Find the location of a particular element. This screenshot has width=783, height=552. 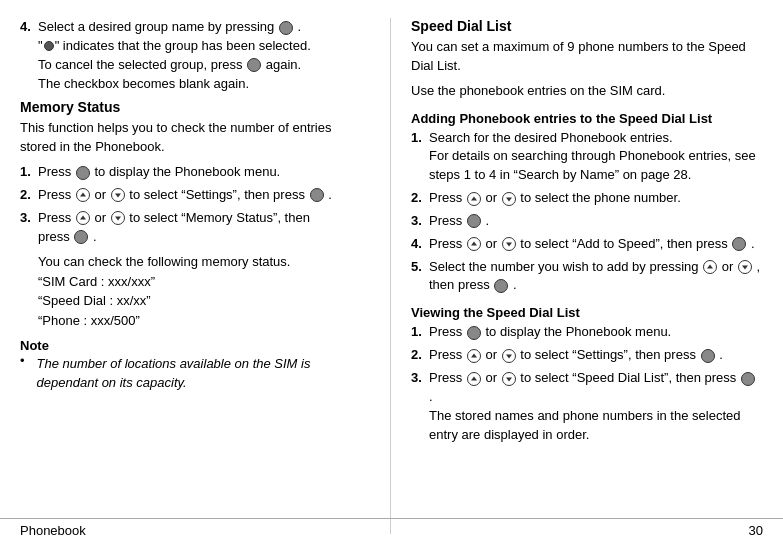

add-step3-num: 3. is located at coordinates (420, 222).